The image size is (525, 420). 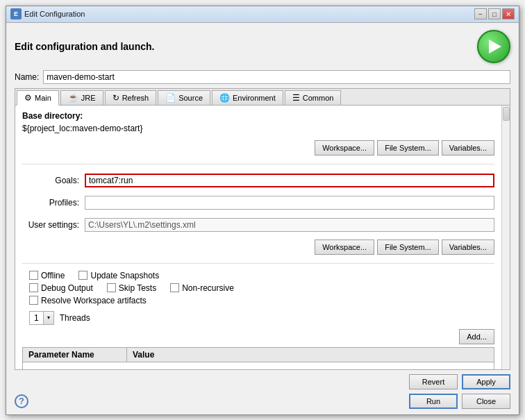 What do you see at coordinates (258, 247) in the screenshot?
I see `button-row-2: Workspace... File System... Variables...` at bounding box center [258, 247].